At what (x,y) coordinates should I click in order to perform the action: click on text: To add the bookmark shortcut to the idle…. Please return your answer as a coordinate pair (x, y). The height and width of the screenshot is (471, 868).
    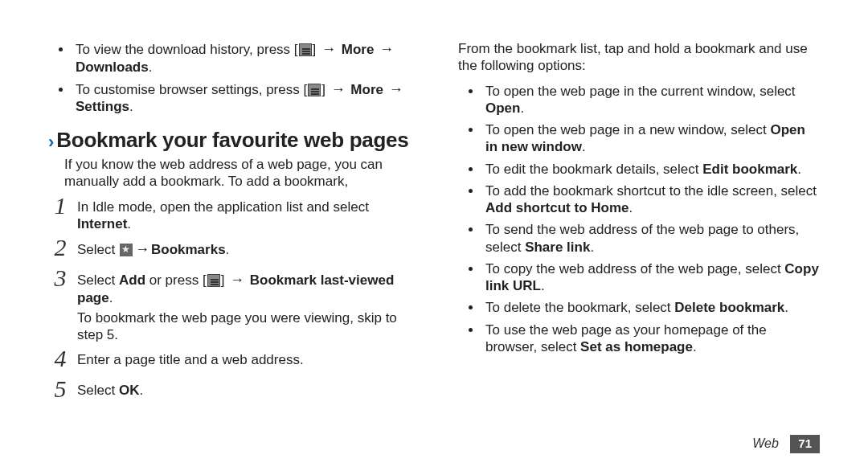
    Looking at the image, I should click on (651, 191).